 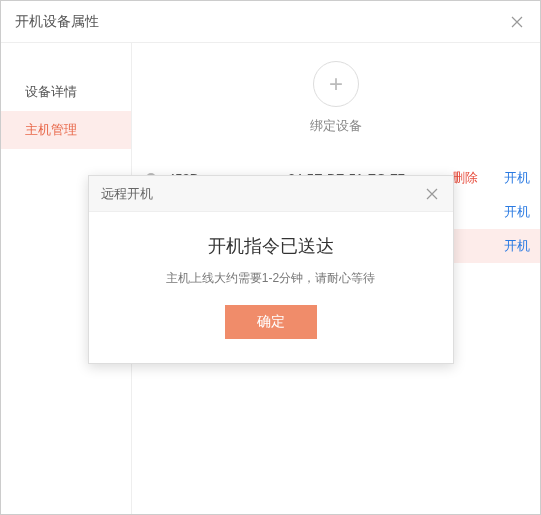 I want to click on modal-text: 主机上线大约需要1-2分钟，请耐心等待, so click(x=271, y=278).